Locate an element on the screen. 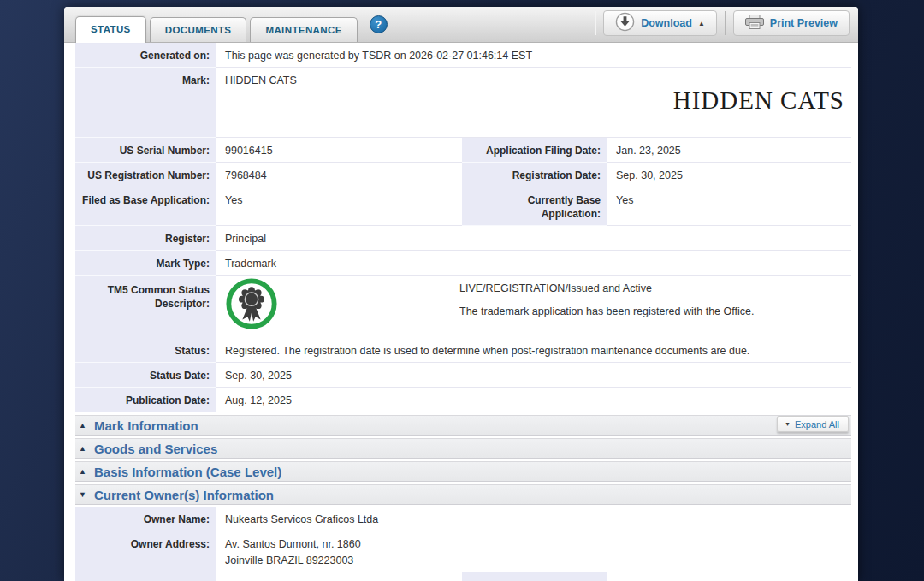 This screenshot has height=581, width=924. owner-address-value: Av. Santos Dumont, nr. 1860 Joinville BR… is located at coordinates (534, 552).